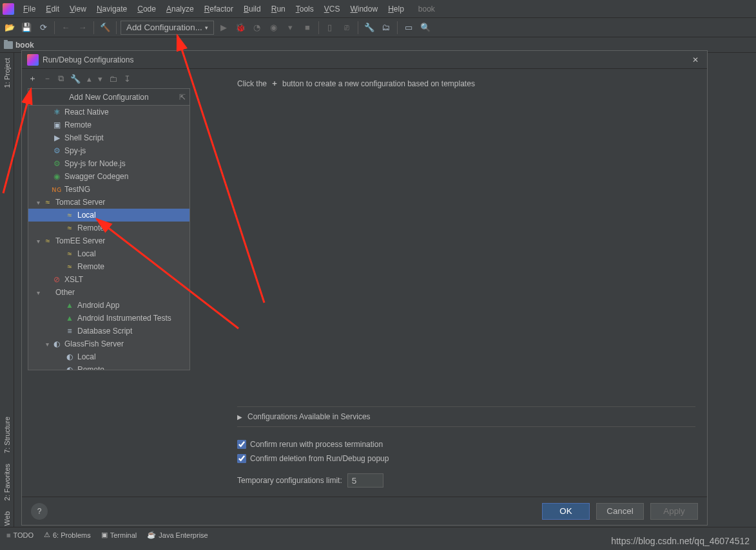 The width and height of the screenshot is (756, 550). I want to click on watermark-text: https://blog.csdn.net/qq_46074512, so click(681, 541).